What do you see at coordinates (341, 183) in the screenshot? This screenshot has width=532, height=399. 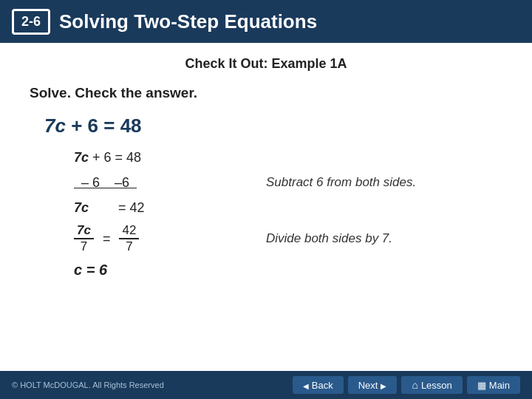 I see `step-explanation-2: Subtract 6 from both sides.` at bounding box center [341, 183].